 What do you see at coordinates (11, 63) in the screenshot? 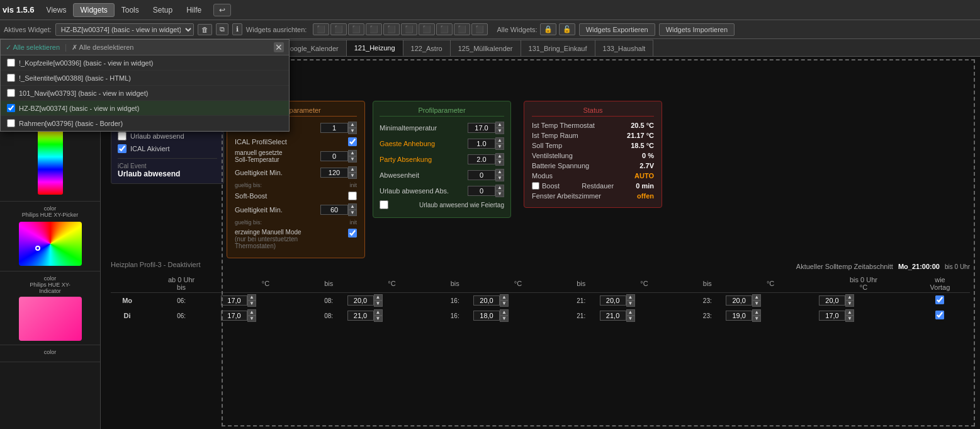
I see `dropdown-cb-w00396` at bounding box center [11, 63].